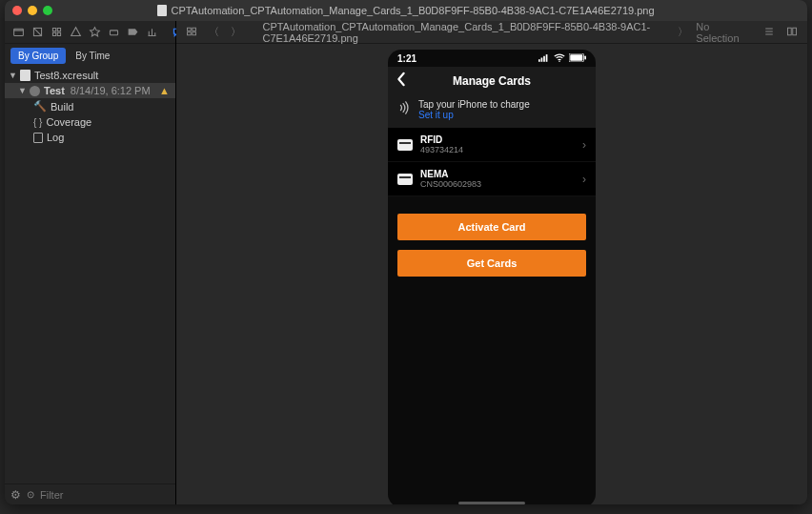  What do you see at coordinates (17, 10) in the screenshot?
I see `close-window-button` at bounding box center [17, 10].